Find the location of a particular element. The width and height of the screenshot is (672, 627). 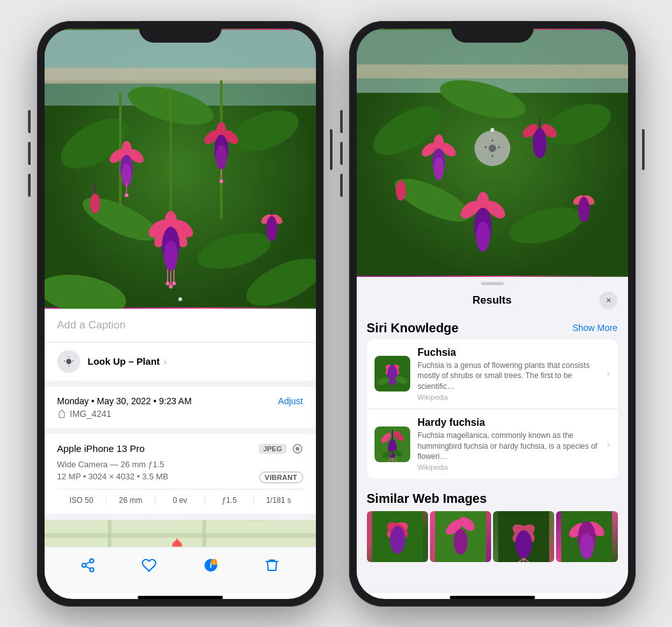

fuchsia-text: Fuchsia Fuchsia is a genus of flowering … is located at coordinates (508, 374).